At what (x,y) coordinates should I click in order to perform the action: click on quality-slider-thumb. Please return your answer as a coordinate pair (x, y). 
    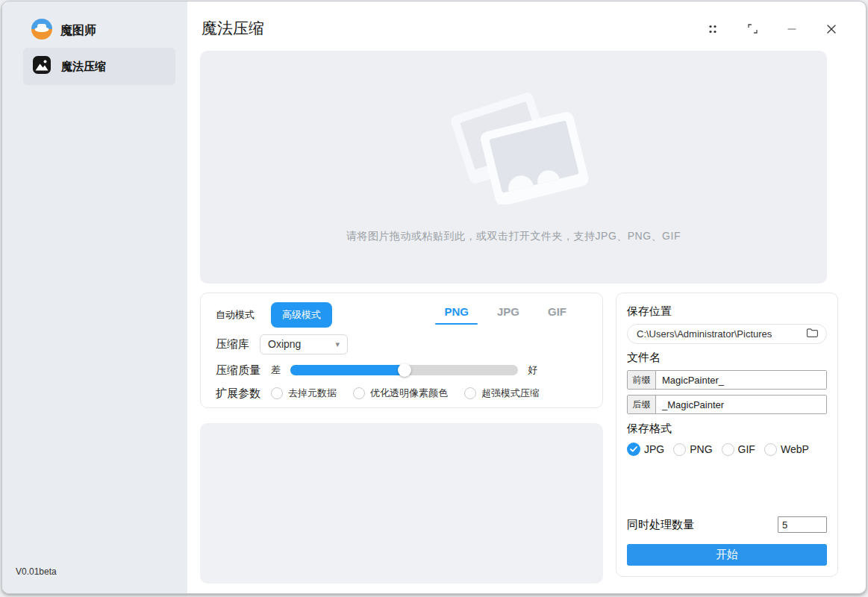
    Looking at the image, I should click on (405, 370).